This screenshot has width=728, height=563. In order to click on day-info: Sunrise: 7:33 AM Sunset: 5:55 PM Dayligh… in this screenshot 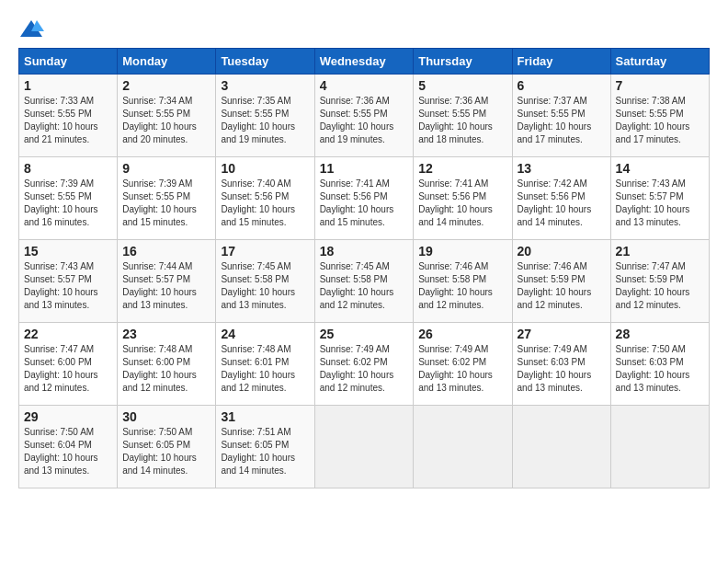, I will do `click(68, 121)`.